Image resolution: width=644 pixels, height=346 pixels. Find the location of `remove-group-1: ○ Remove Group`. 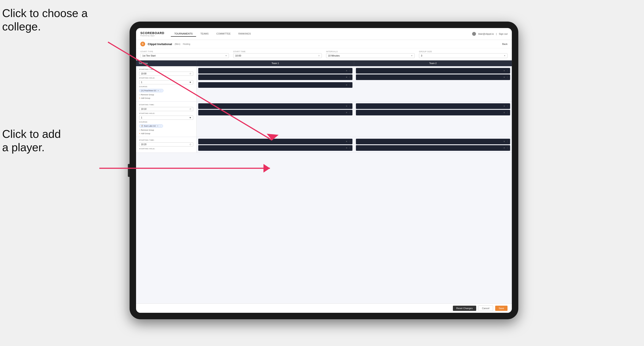

remove-group-1: ○ Remove Group is located at coordinates (166, 95).